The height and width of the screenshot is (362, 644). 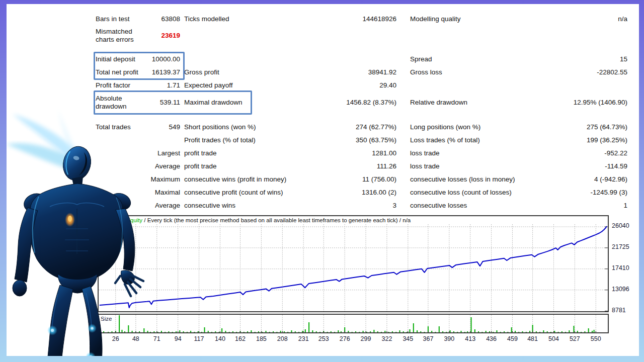 What do you see at coordinates (361, 140) in the screenshot?
I see `report-row: Profit trades (% of total)350 (63.75%)Lo…` at bounding box center [361, 140].